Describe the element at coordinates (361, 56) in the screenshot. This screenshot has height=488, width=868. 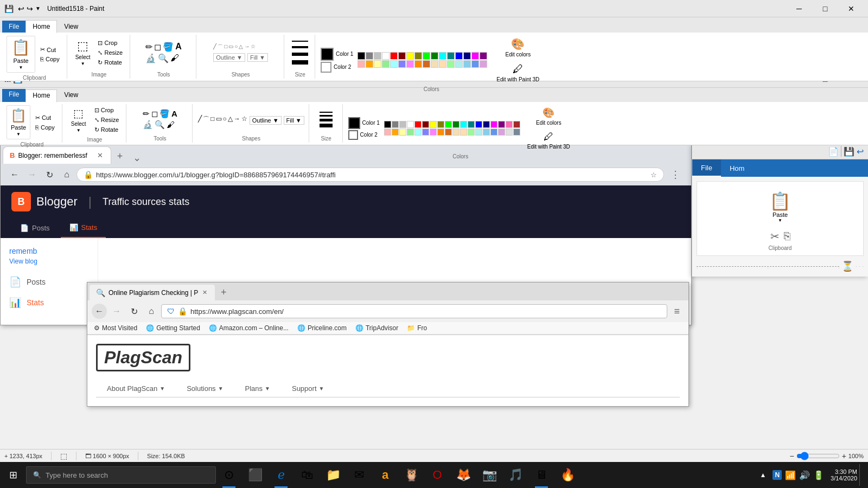
I see `color-black` at that location.